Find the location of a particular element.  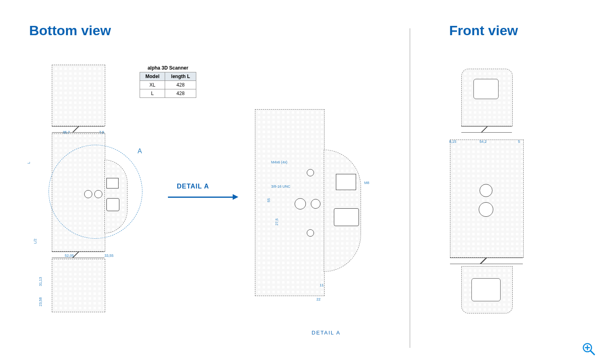

zoom-in-icon is located at coordinates (589, 349).